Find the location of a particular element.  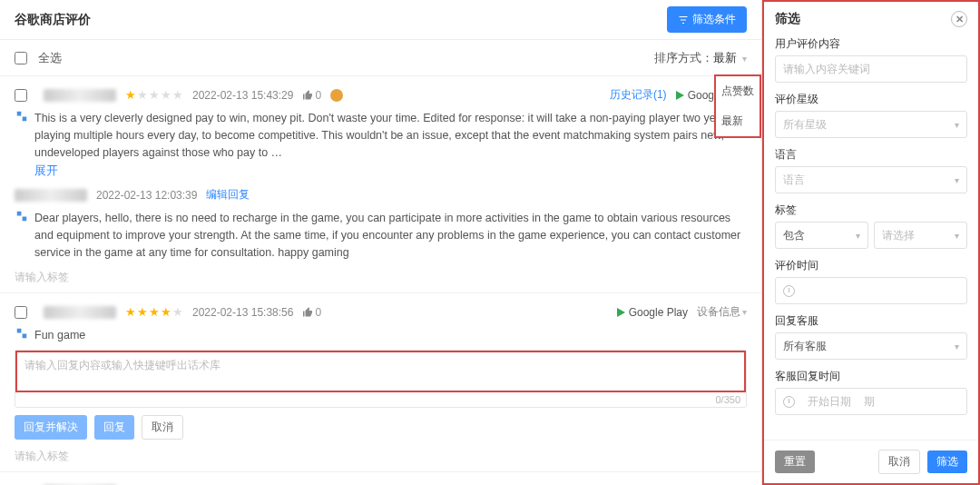

device-info-toggle: 设备信息▾ is located at coordinates (722, 312).